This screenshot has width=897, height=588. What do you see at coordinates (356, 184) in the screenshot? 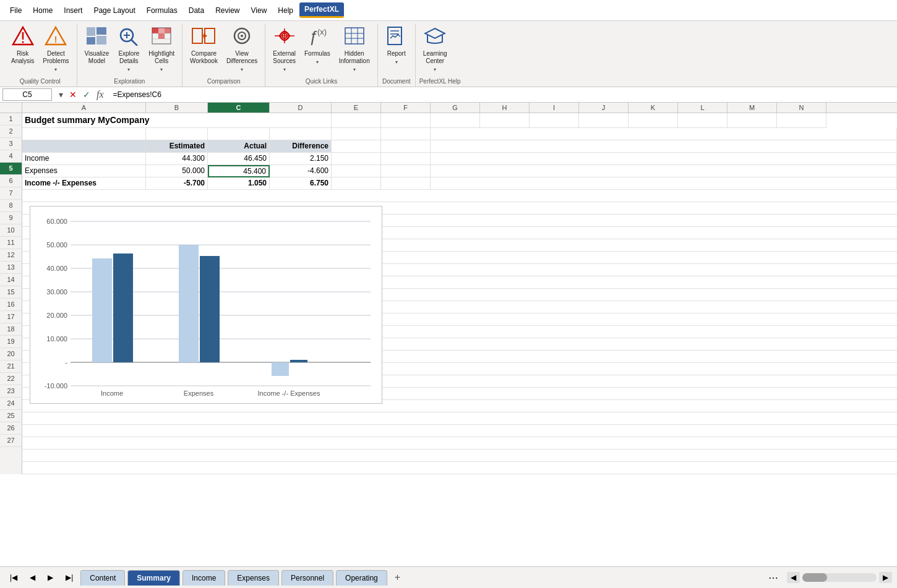
I see `cell-e6` at bounding box center [356, 184].